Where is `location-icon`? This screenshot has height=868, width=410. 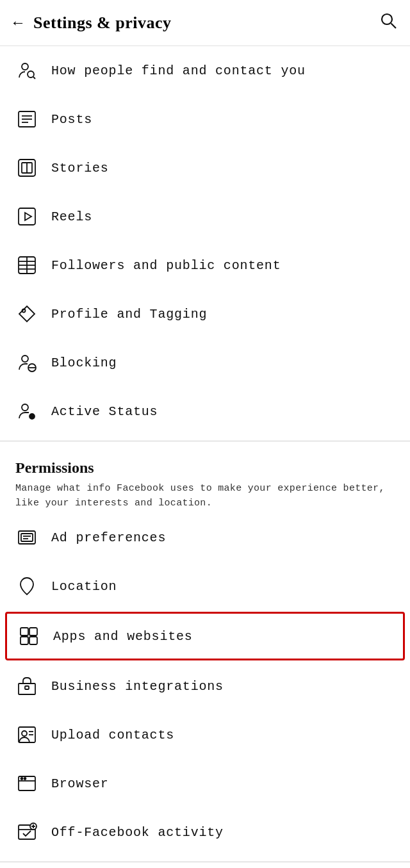 location-icon is located at coordinates (27, 586).